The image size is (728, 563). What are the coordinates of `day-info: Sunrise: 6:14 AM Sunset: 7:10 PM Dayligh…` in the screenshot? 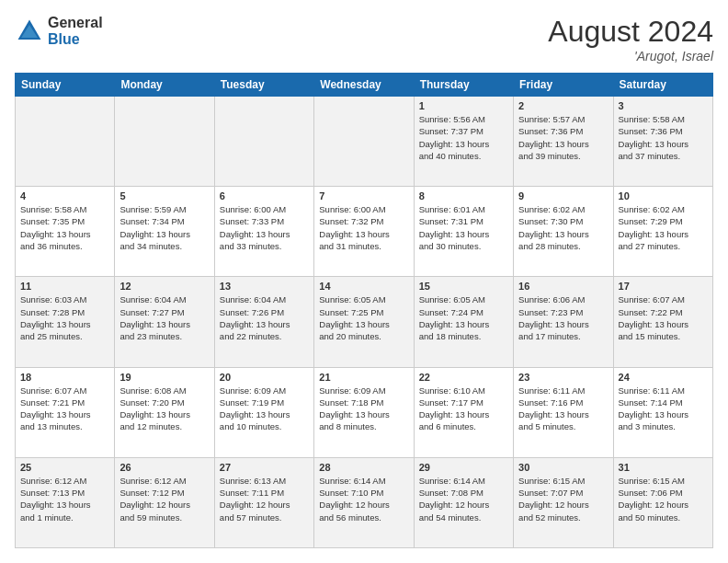 It's located at (364, 499).